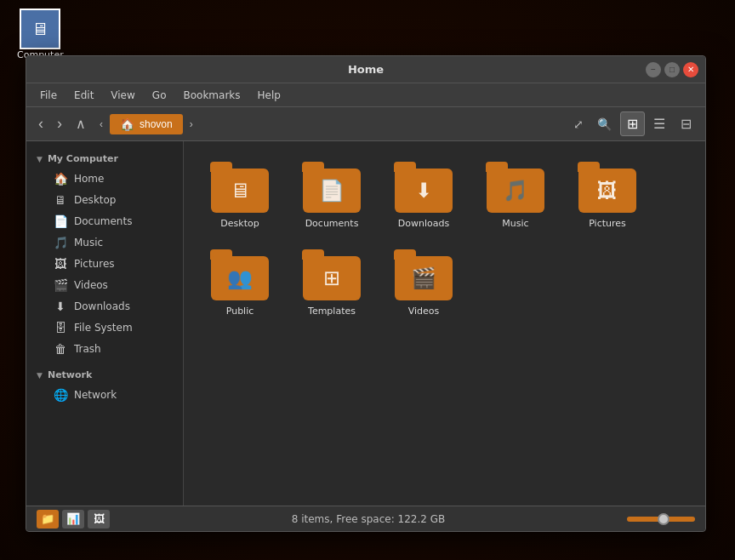  I want to click on section-arrow-icon: ▼, so click(39, 159).